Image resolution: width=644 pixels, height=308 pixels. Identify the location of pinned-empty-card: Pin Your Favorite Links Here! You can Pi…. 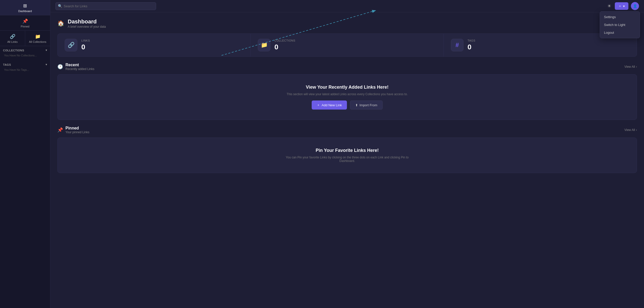
(347, 155).